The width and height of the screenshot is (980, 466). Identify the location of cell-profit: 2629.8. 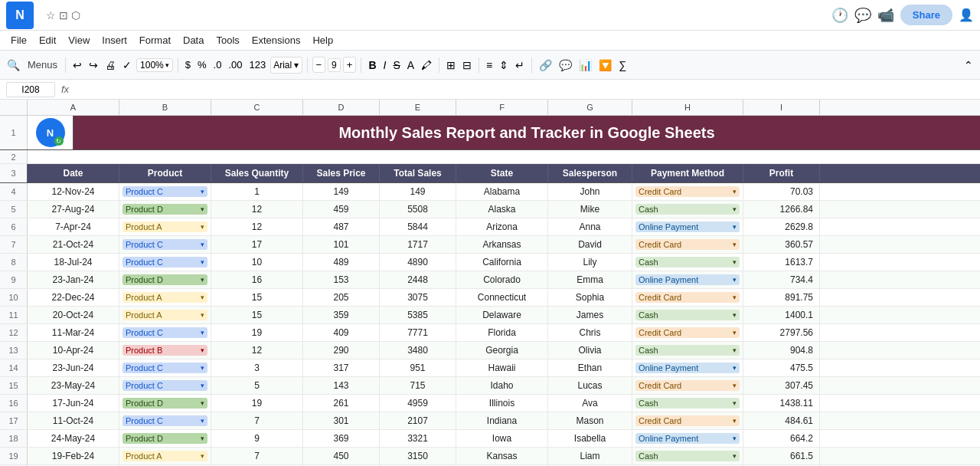
(782, 227).